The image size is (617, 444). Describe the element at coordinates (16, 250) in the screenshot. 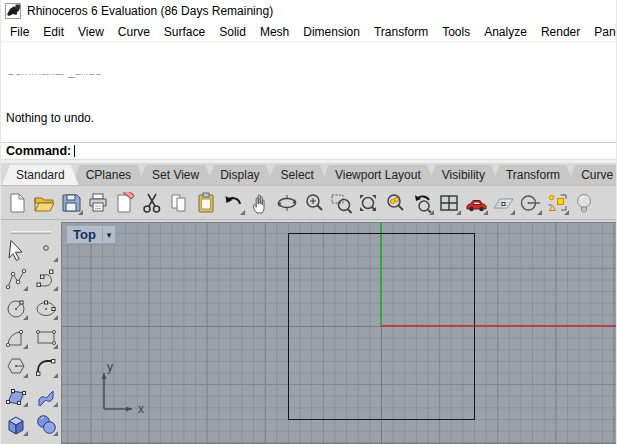

I see `select-arrow-icon` at that location.